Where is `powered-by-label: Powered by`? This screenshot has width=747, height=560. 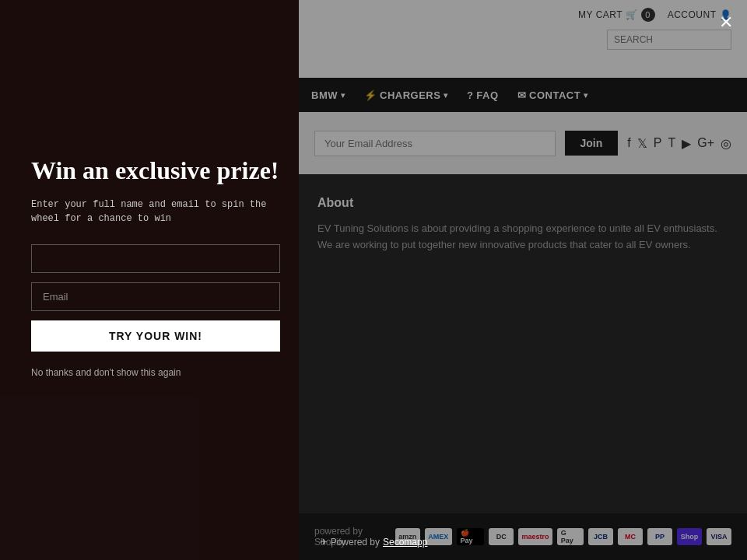 powered-by-label: Powered by is located at coordinates (355, 542).